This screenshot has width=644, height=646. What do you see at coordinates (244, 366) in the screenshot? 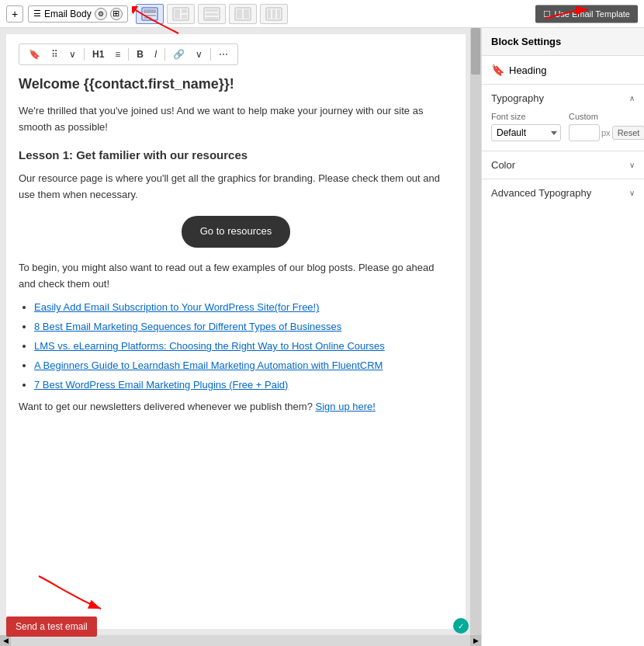
I see `list-item: A Beginners Guide to Learndash Email Mar…` at bounding box center [244, 366].